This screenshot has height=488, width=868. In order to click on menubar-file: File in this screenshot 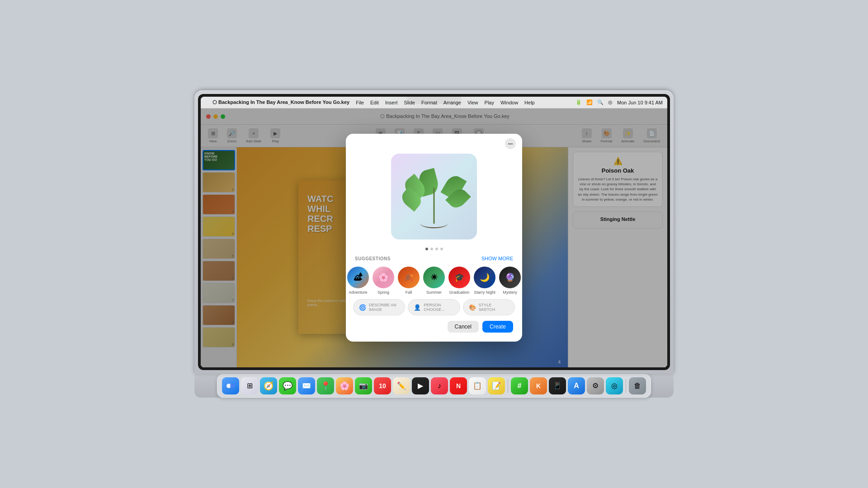, I will do `click(360, 103)`.